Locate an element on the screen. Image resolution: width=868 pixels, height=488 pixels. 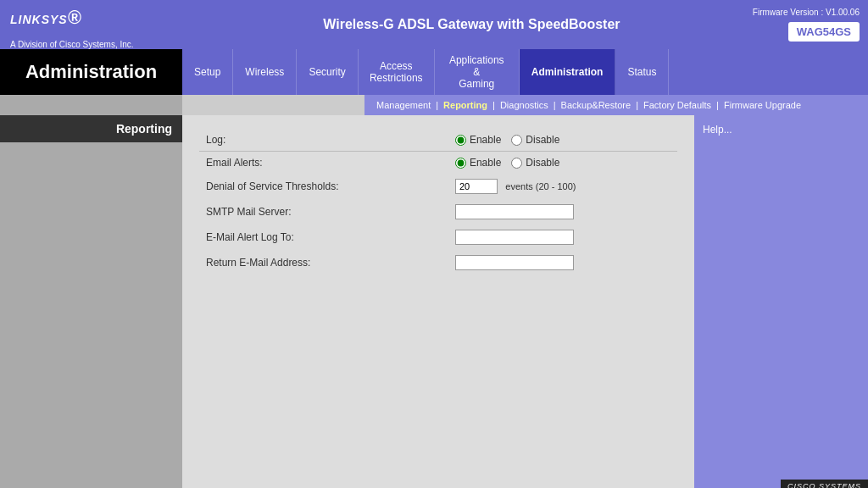
tab-status: Status is located at coordinates (643, 72).